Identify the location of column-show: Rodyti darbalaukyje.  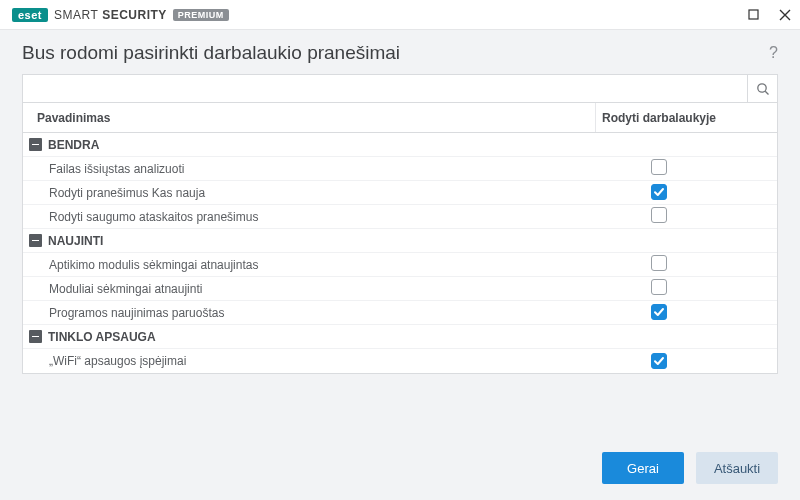
(686, 118).